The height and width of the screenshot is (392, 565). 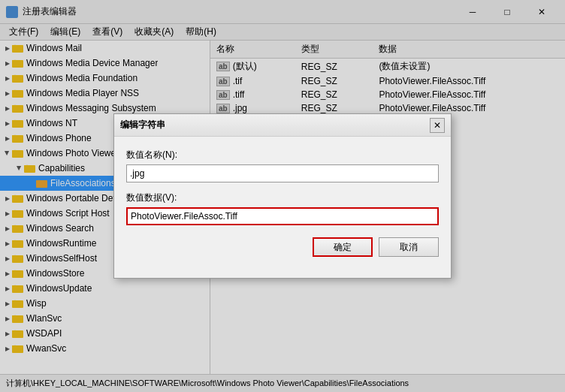 I want to click on confirm-button: 确定, so click(x=343, y=247).